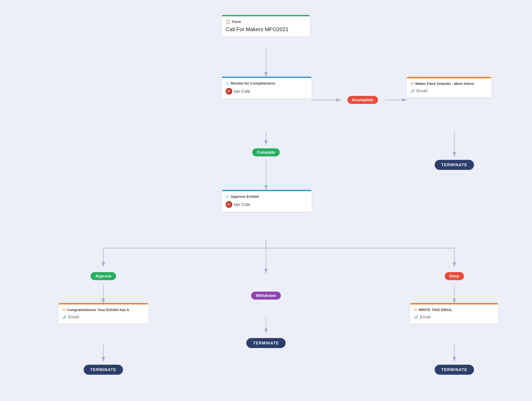  What do you see at coordinates (236, 22) in the screenshot?
I see `form-type-label: Form` at bounding box center [236, 22].